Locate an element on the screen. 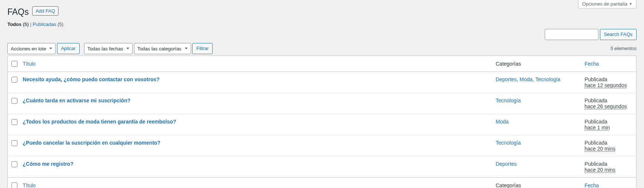 This screenshot has height=188, width=644. table-row: Necesito ayuda, ¿cómo puedo contactar co… is located at coordinates (322, 82).